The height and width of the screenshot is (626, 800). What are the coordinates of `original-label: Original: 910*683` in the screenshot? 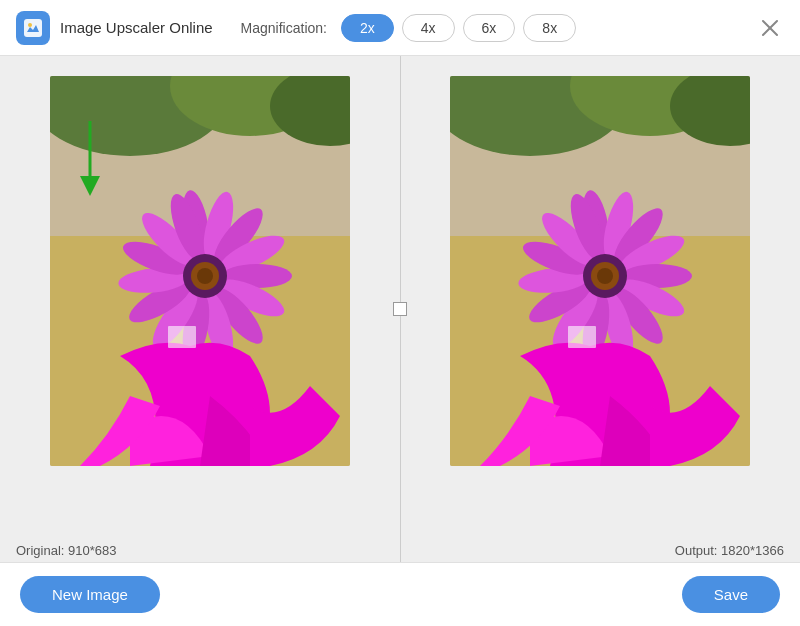 It's located at (66, 550).